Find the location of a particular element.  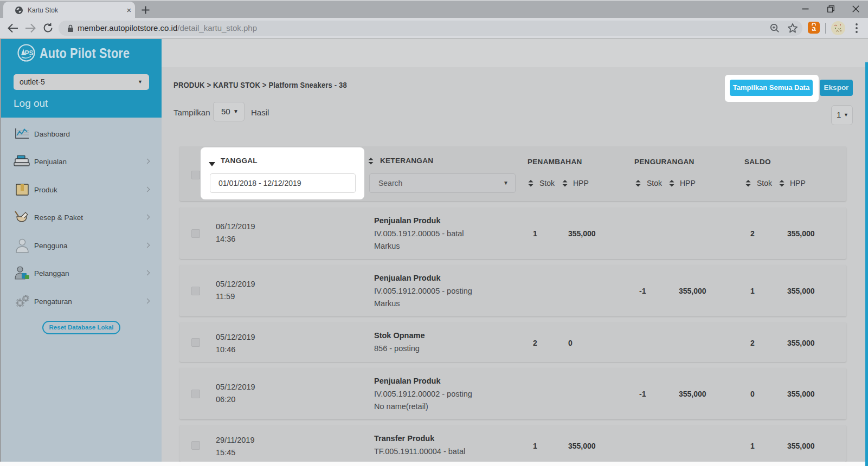

svg-text: a is located at coordinates (814, 28).